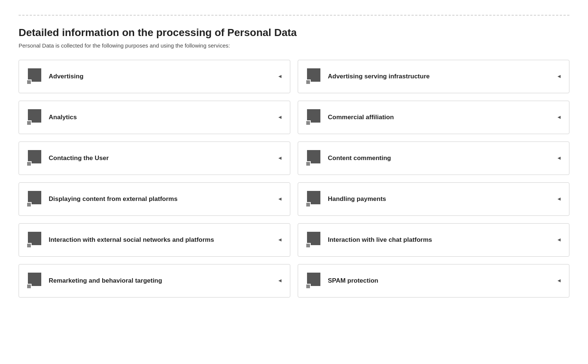 The width and height of the screenshot is (588, 364). What do you see at coordinates (433, 158) in the screenshot?
I see `card-content-commenting: Content commenting ◄` at bounding box center [433, 158].